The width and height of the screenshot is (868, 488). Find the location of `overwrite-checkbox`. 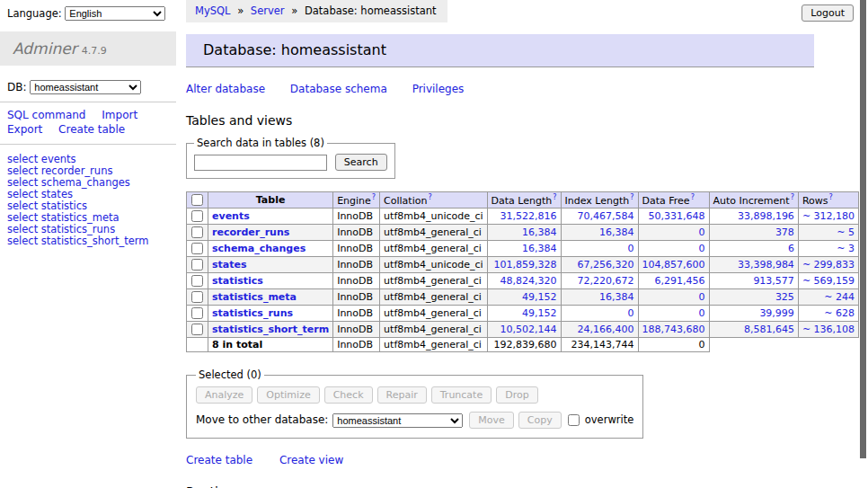

overwrite-checkbox is located at coordinates (573, 421).